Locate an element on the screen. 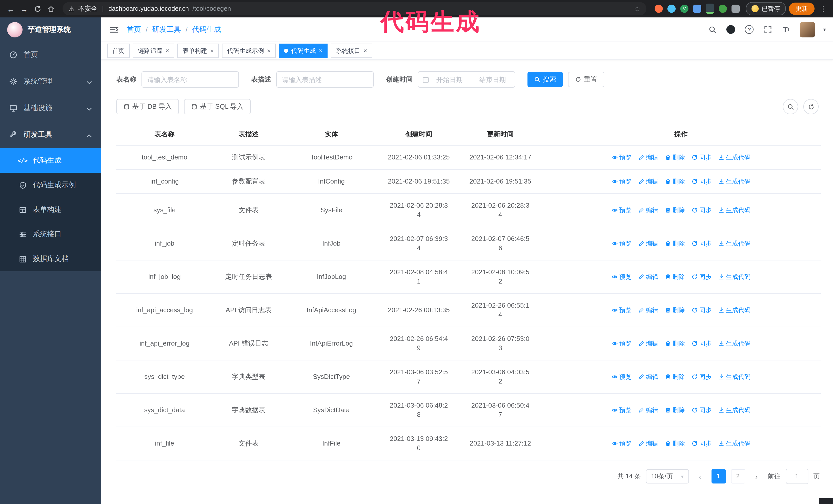  font-size-icon: TT is located at coordinates (786, 29).